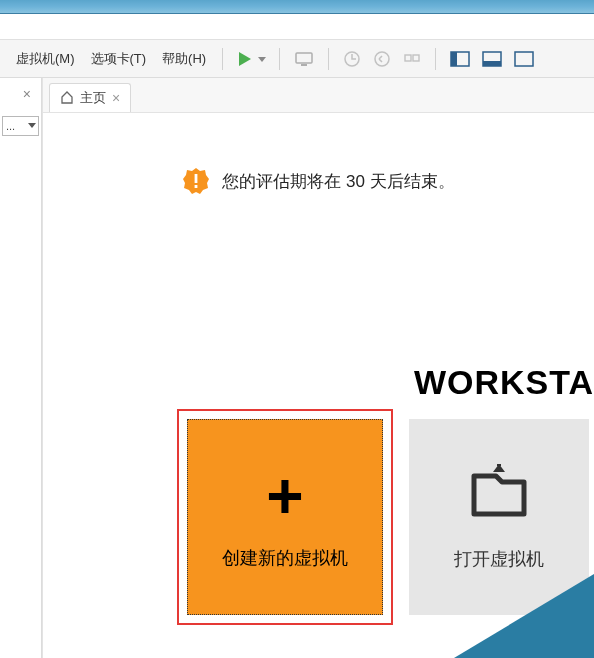  What do you see at coordinates (412, 59) in the screenshot?
I see `snapshot-manager-icon` at bounding box center [412, 59].